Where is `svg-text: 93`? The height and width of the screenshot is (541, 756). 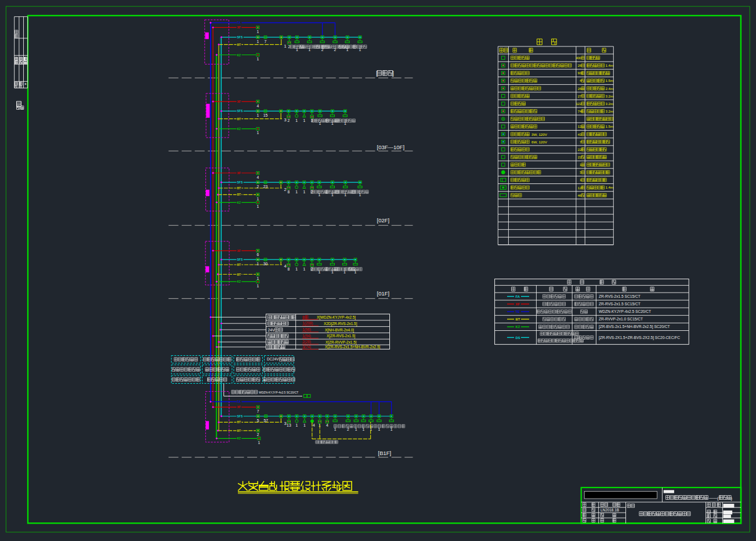
svg-text: 93 is located at coordinates (580, 73).